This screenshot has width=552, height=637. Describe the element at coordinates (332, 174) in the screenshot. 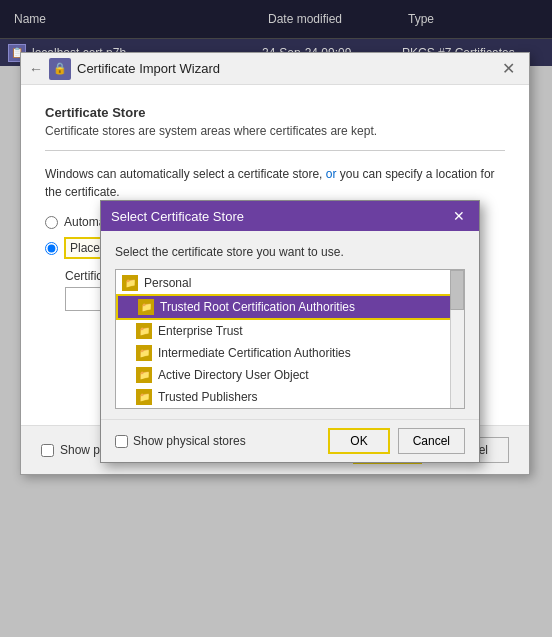

I see `info-link: or` at that location.